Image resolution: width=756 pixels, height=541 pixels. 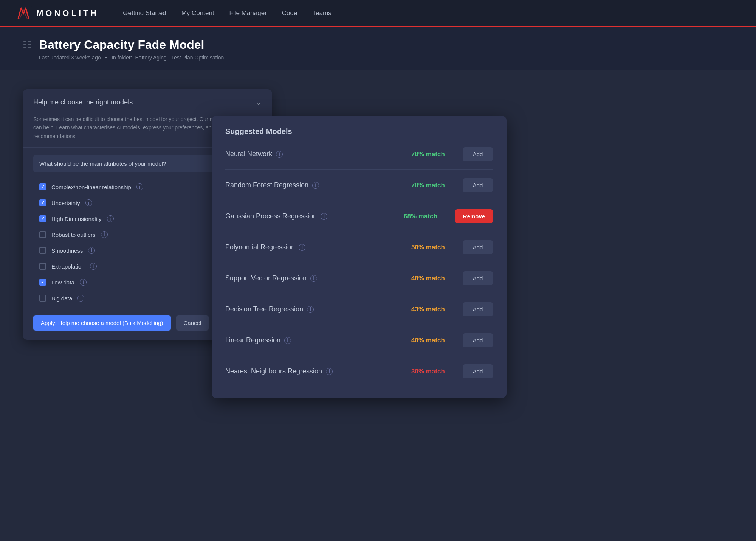 What do you see at coordinates (434, 278) in the screenshot?
I see `match-pct-svr: 48% match` at bounding box center [434, 278].